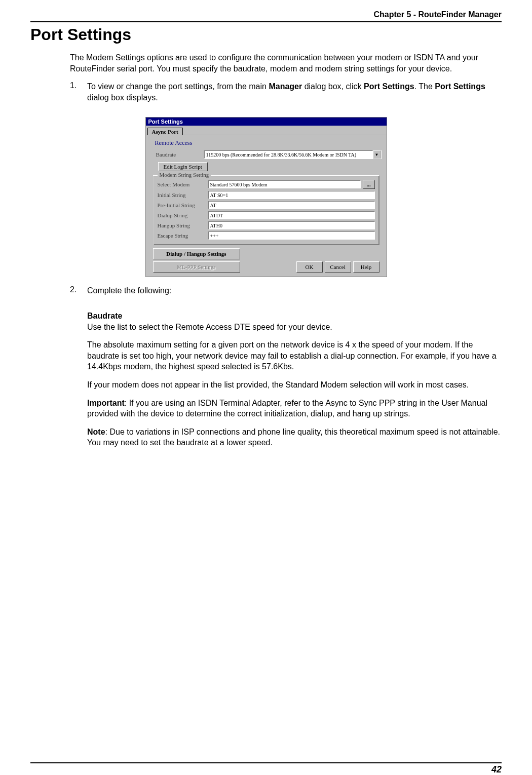 Image resolution: width=532 pixels, height=775 pixels. What do you see at coordinates (338, 267) in the screenshot?
I see `cancel-button: Cancel` at bounding box center [338, 267].